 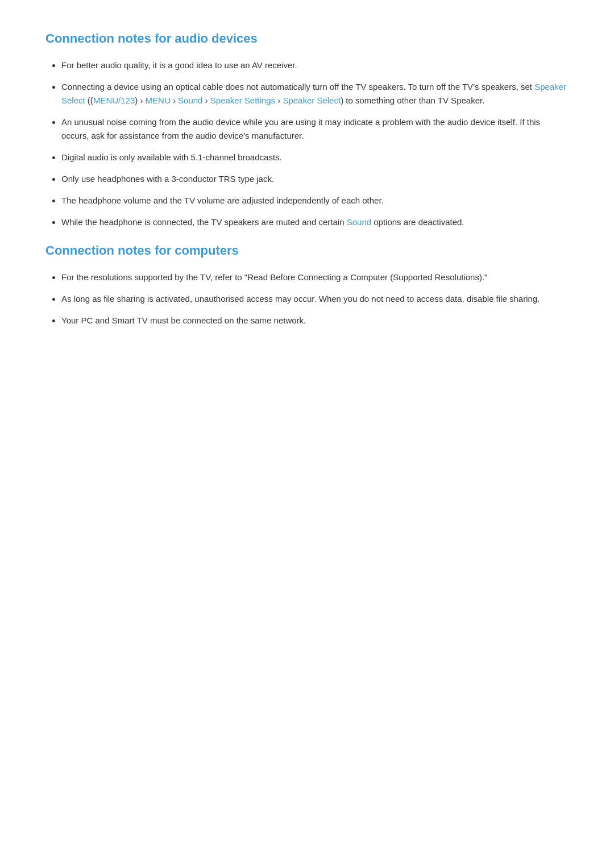 I want to click on list-item: For the resolutions supported by the TV,…, so click(x=315, y=277).